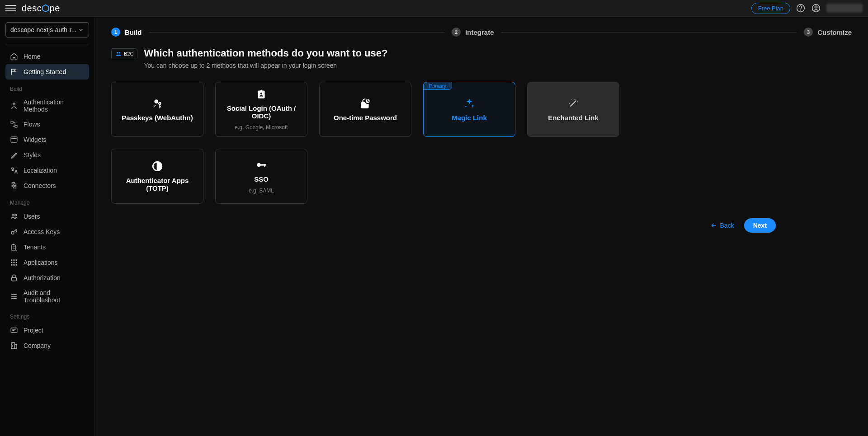  What do you see at coordinates (714, 225) in the screenshot?
I see `arrow-left-icon` at bounding box center [714, 225].